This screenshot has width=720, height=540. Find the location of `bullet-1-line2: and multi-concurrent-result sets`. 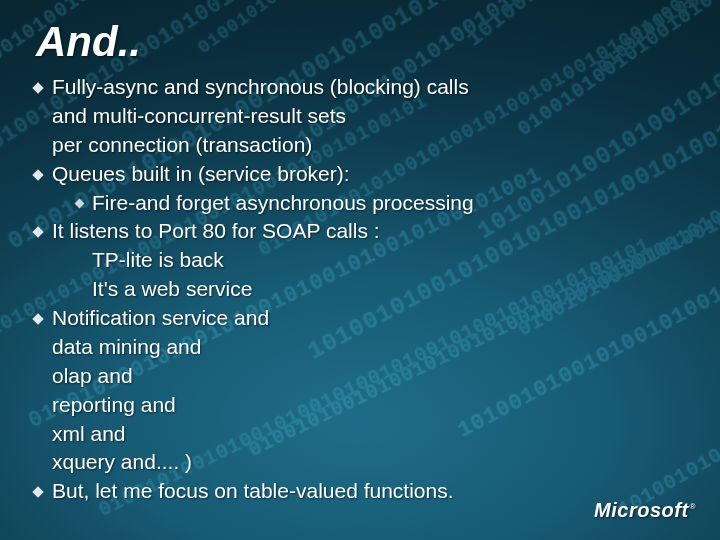

bullet-1-line2: and multi-concurrent-result sets is located at coordinates (366, 116).